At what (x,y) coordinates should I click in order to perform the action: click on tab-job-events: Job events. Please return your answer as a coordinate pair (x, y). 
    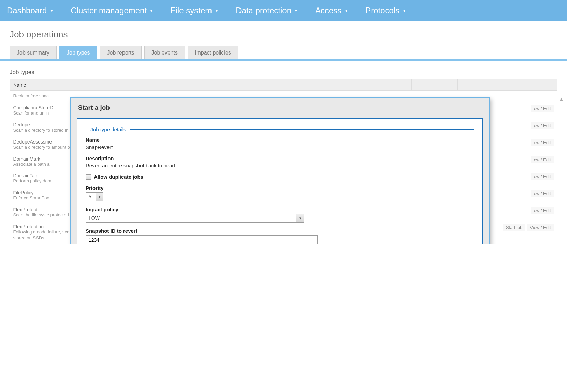
    Looking at the image, I should click on (164, 52).